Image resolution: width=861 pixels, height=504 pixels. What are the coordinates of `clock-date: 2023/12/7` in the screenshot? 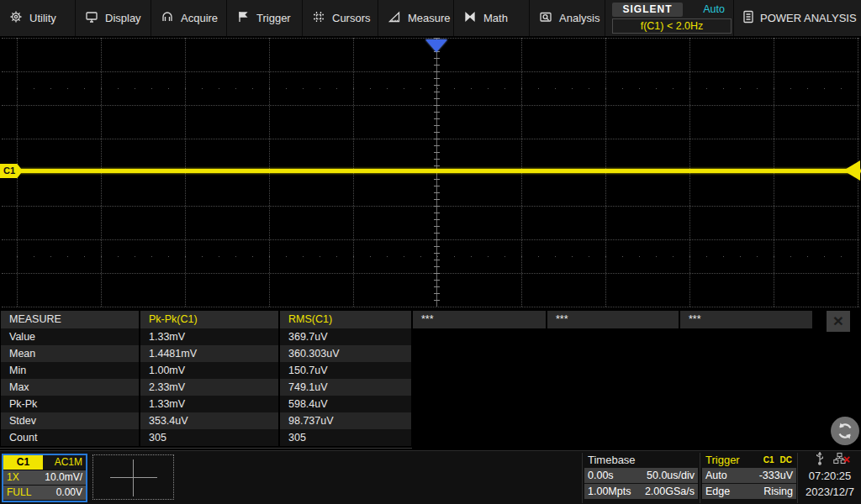 It's located at (830, 492).